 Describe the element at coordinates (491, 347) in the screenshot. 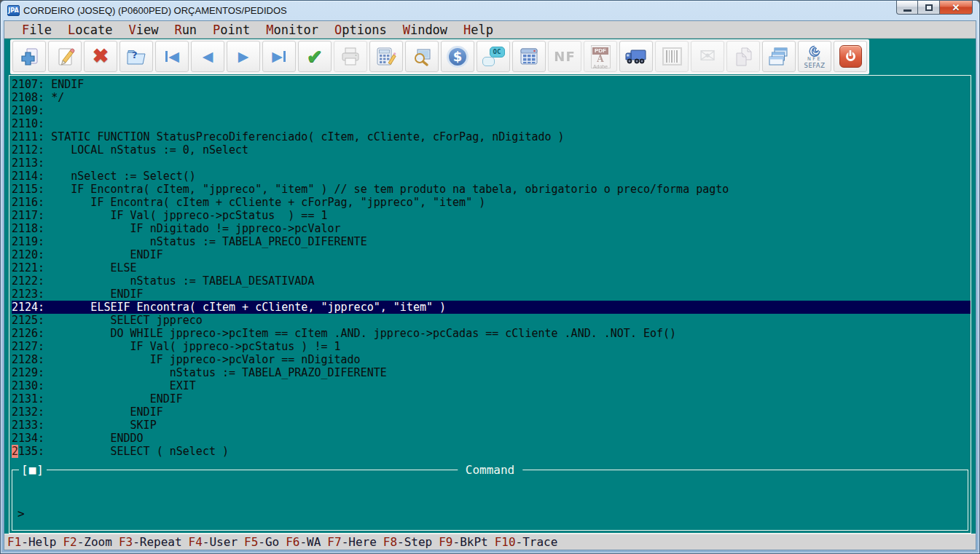

I see `code-line: 2127: IF Val( jppreco->pcStatus ) != 1` at that location.